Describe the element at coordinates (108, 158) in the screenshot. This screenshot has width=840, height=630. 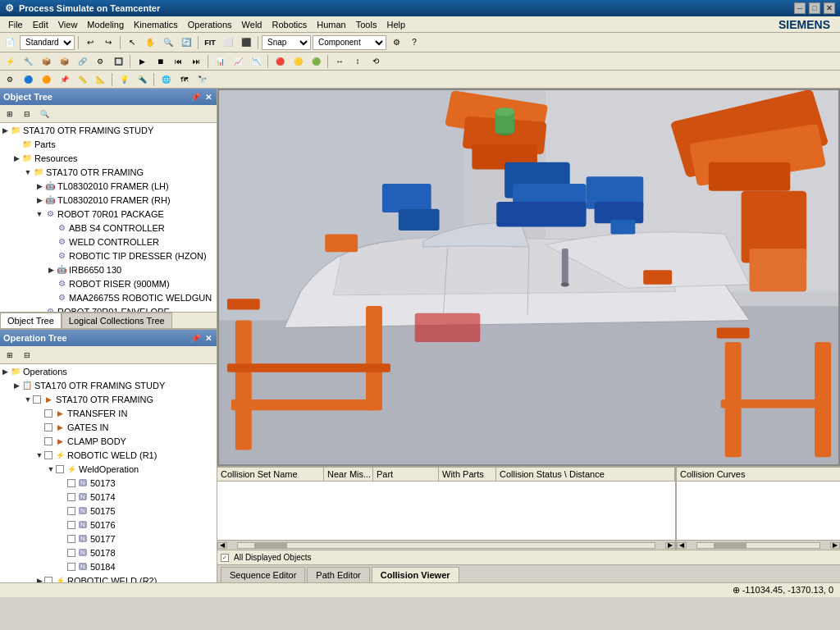
I see `object-tree-item-2: ▶ 📁 Resources` at that location.